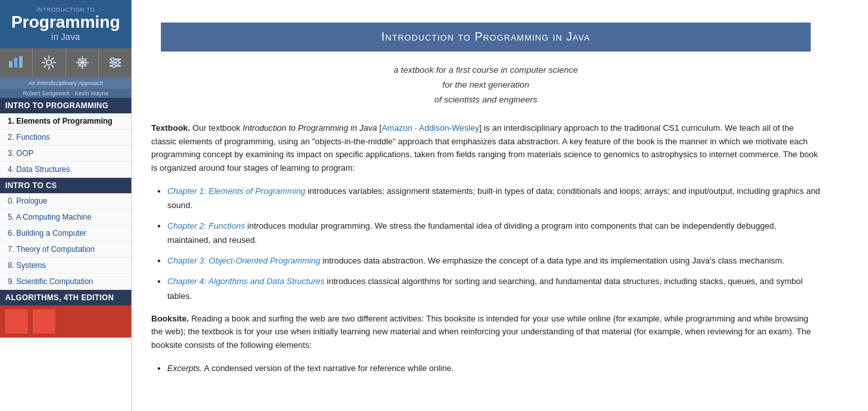 The image size is (868, 411). I want to click on link-amazon: Amazon, so click(397, 128).